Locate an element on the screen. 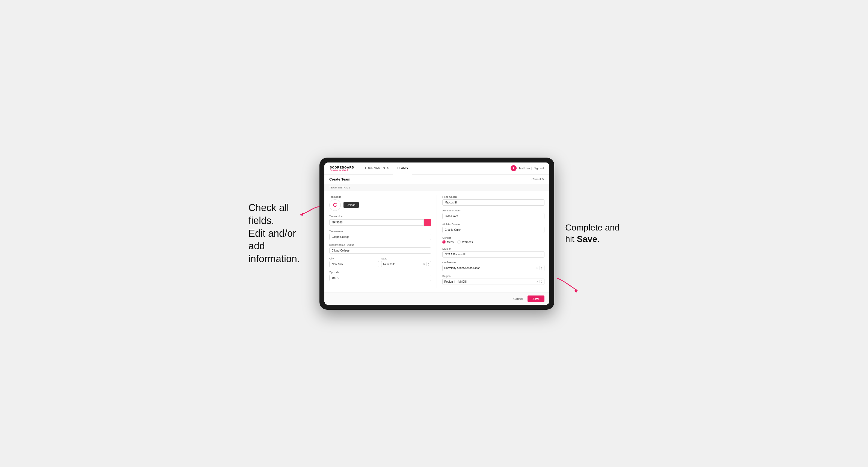 Image resolution: width=868 pixels, height=467 pixels. form-cancel-top: Cancel ✕ is located at coordinates (538, 179).